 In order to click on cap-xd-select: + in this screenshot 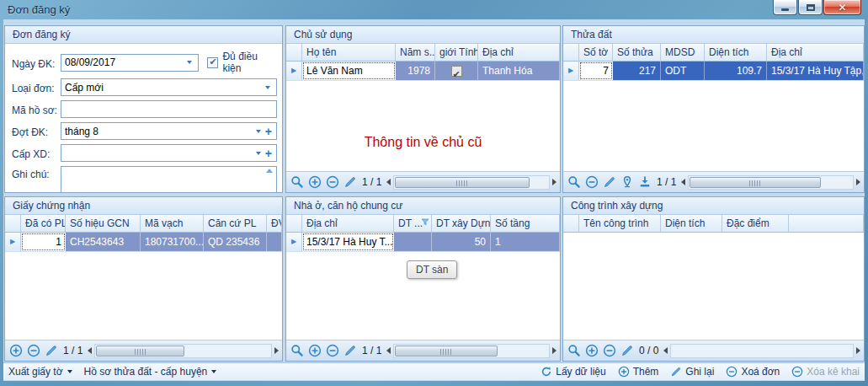, I will do `click(168, 153)`.